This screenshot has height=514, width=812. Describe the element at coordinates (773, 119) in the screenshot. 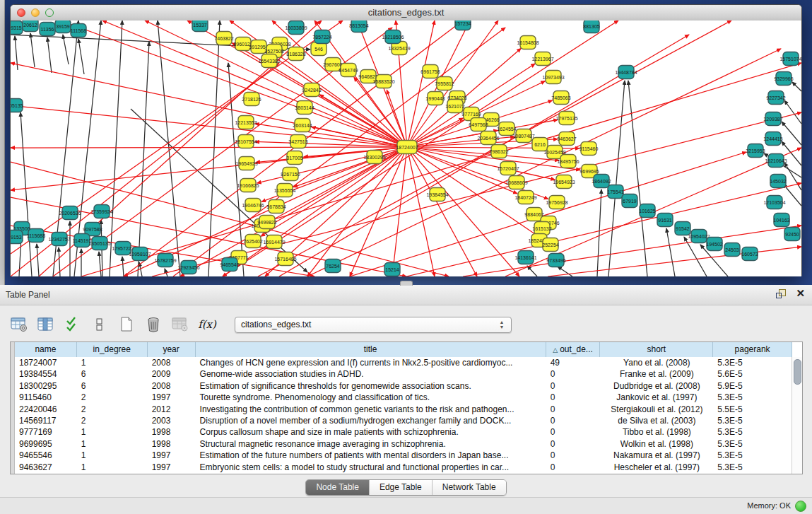

I see `teal-node: 1209387` at that location.